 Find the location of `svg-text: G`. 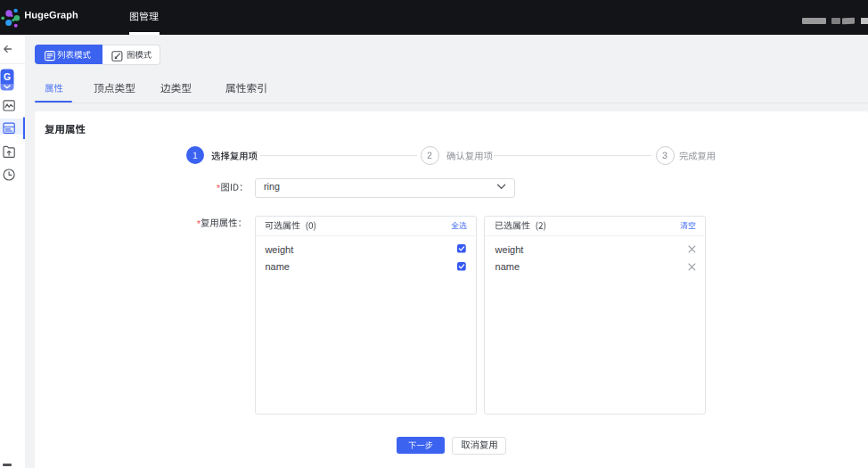

svg-text: G is located at coordinates (7, 77).